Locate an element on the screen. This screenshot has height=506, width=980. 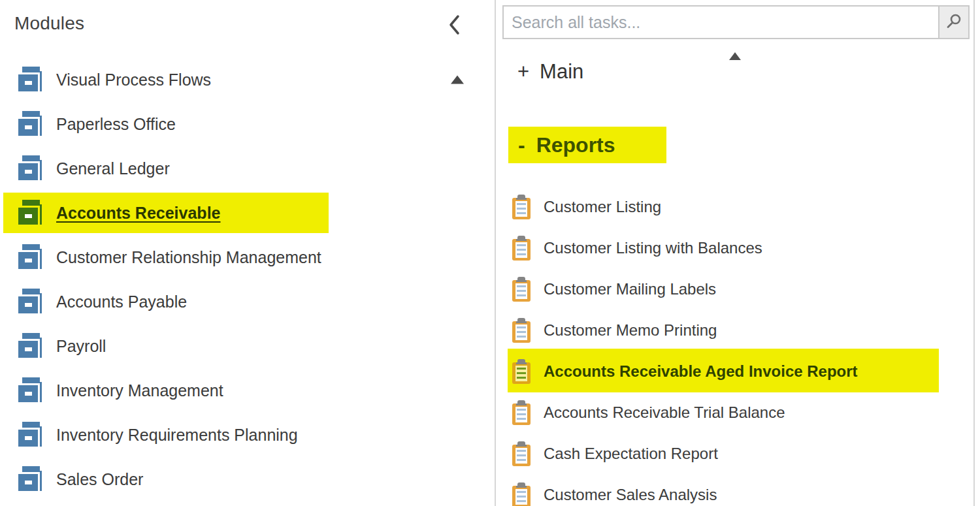
collapse-up-triangle-icon is located at coordinates (457, 80).